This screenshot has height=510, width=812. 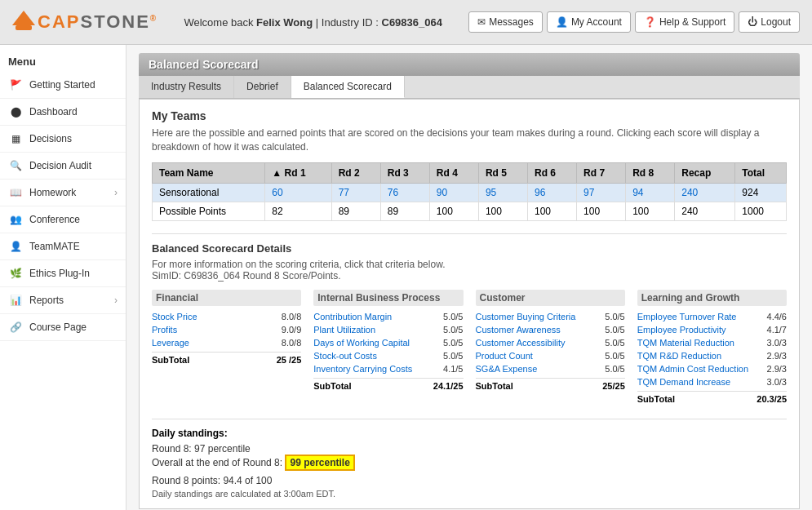 What do you see at coordinates (615, 317) in the screenshot?
I see `bc-score: 5.0/5` at bounding box center [615, 317].